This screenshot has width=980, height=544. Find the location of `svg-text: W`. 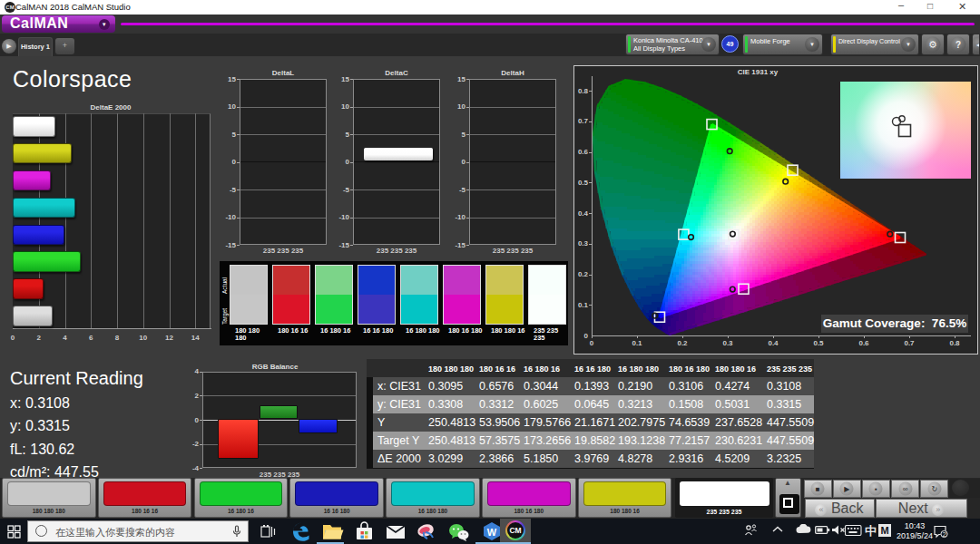

svg-text: W is located at coordinates (492, 532).